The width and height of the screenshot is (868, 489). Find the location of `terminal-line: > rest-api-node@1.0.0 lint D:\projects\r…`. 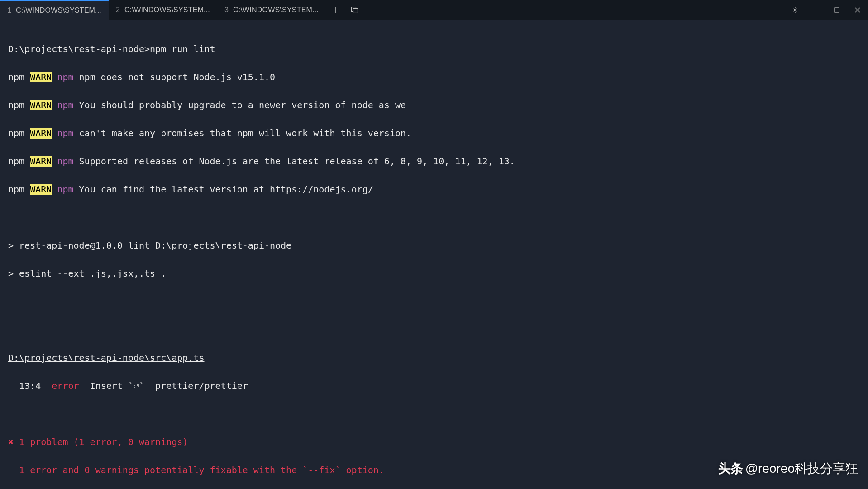

terminal-line: > rest-api-node@1.0.0 lint D:\projects\r… is located at coordinates (434, 245).